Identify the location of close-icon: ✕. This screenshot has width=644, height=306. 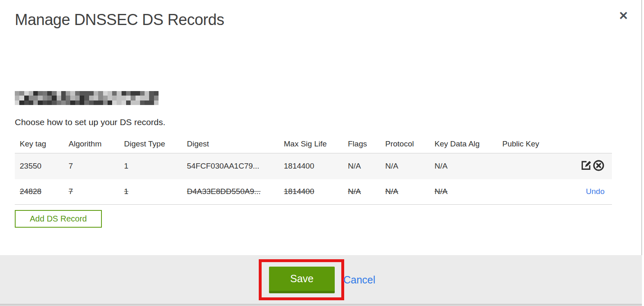
(623, 16).